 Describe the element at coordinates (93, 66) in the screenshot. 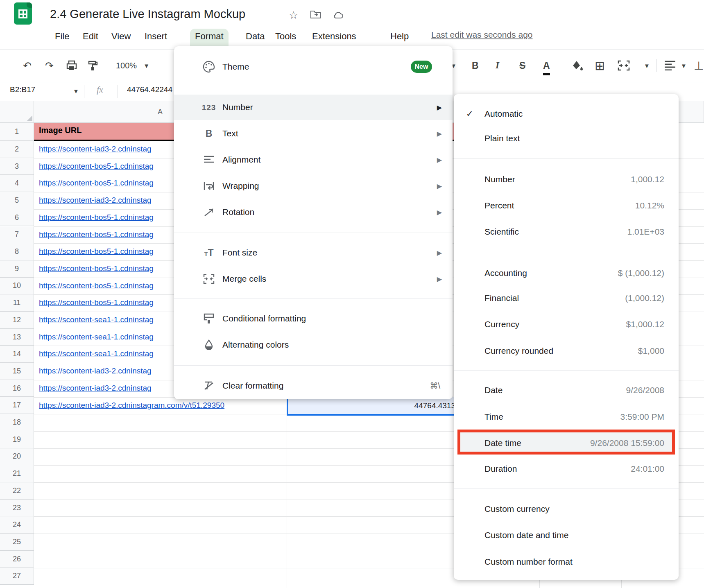

I see `paint-format-icon` at that location.